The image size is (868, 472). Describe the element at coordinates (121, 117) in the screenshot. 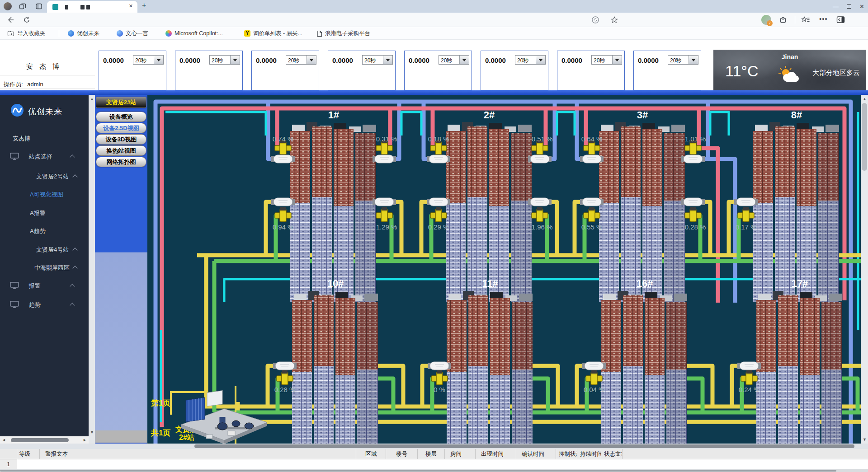

I see `menu-button-device-overview: 设备概览` at that location.